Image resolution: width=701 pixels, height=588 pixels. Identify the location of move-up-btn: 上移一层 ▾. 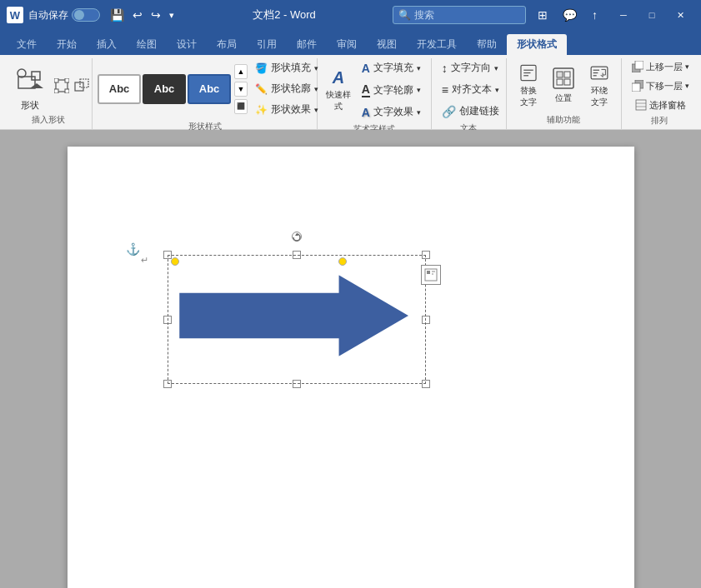
(660, 67).